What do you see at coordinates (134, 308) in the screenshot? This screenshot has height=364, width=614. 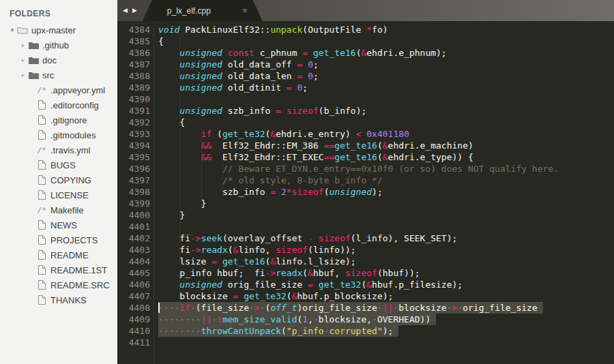 I see `line-number: 4408` at bounding box center [134, 308].